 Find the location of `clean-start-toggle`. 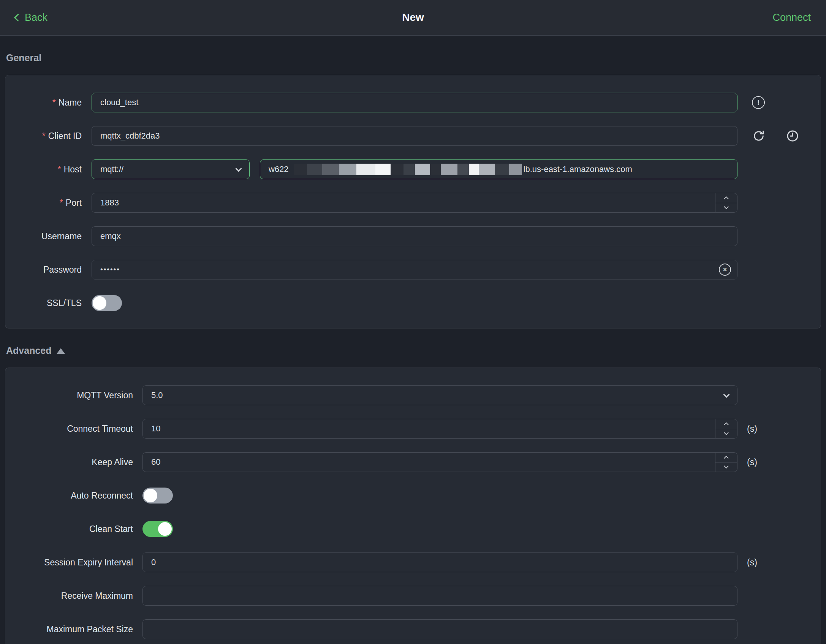

clean-start-toggle is located at coordinates (158, 529).